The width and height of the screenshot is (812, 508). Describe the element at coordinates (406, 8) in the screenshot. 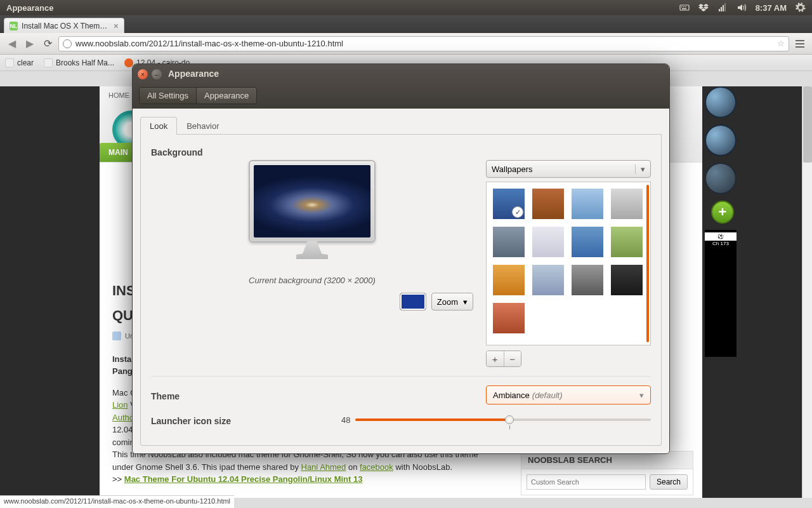

I see `gnome-top-panel: Appearance 8:37 AM` at that location.